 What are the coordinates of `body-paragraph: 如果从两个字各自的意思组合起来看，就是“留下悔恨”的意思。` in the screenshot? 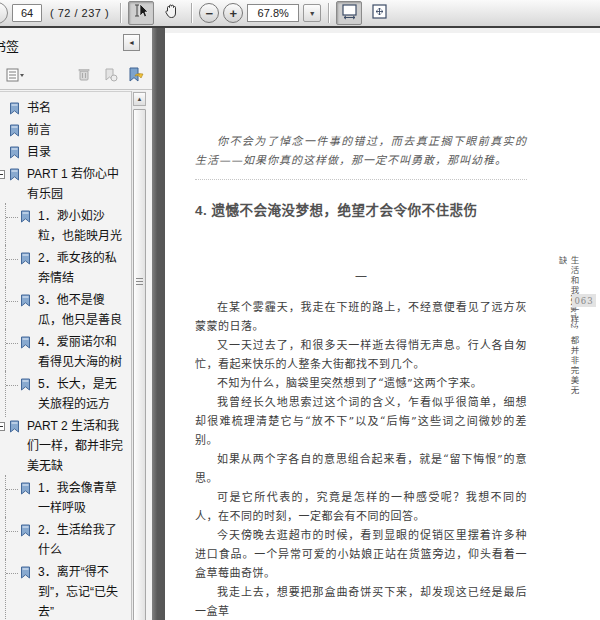 It's located at (361, 469).